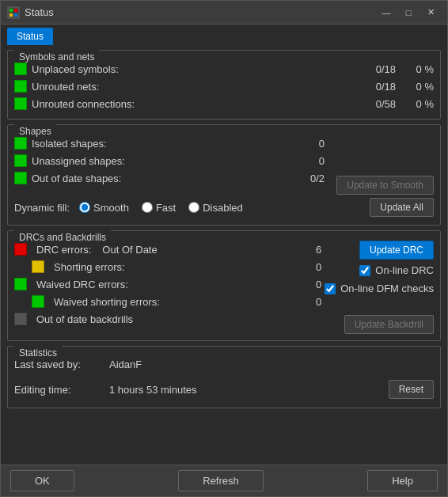 This screenshot has height=497, width=448. What do you see at coordinates (193, 70) in the screenshot?
I see `unplaced-symbols-label: Unplaced symbols:` at bounding box center [193, 70].